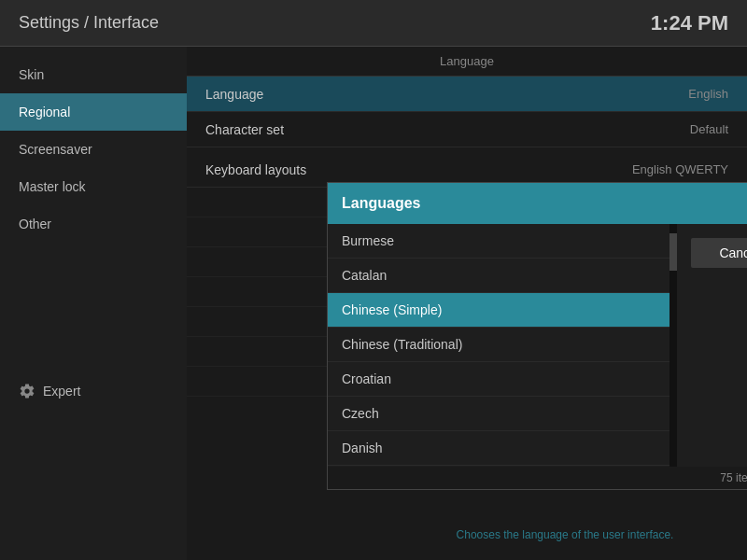 The height and width of the screenshot is (560, 747). What do you see at coordinates (565, 535) in the screenshot?
I see `hint-text: Chooses the language of the user interfa…` at bounding box center [565, 535].